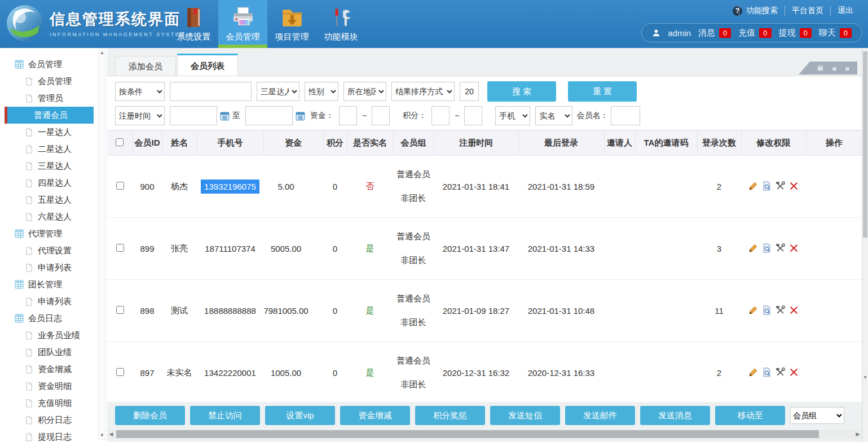 The image size is (868, 442). Describe the element at coordinates (554, 116) in the screenshot. I see `realname-select: 实名` at that location.